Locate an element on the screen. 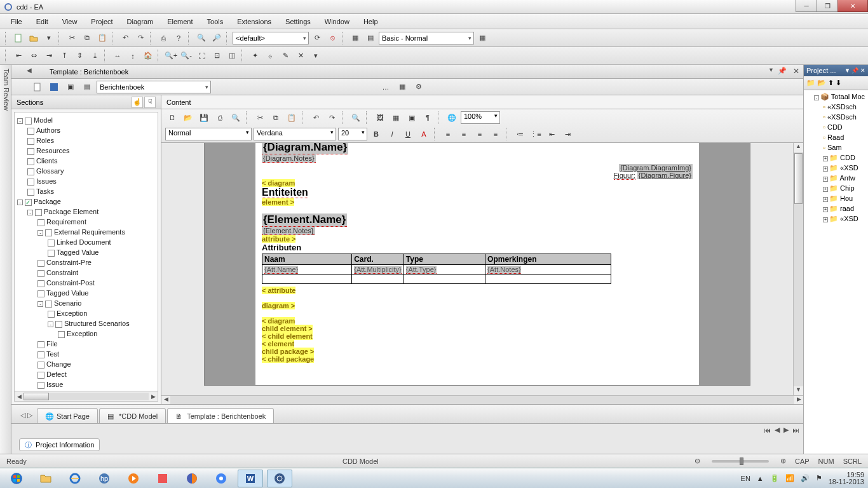 This screenshot has width=868, height=488. tray-clock: 19:59 18-11-2013 is located at coordinates (846, 478).